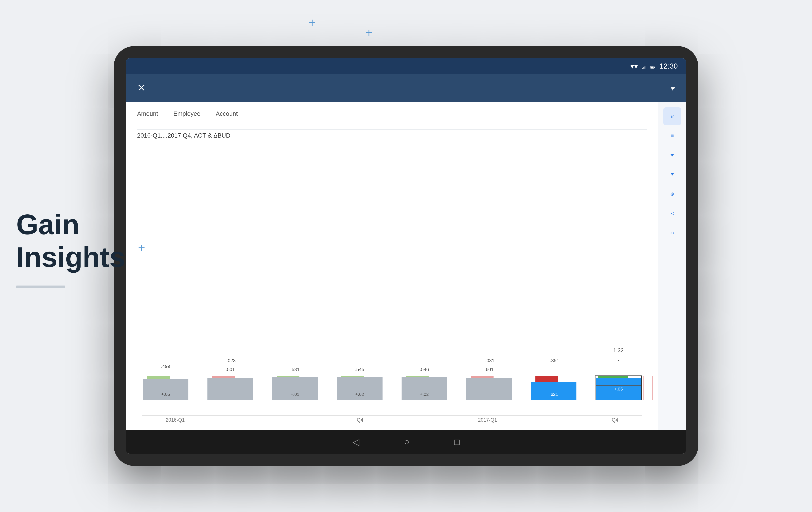  What do you see at coordinates (71, 241) in the screenshot?
I see `page-title: Gain Insights` at bounding box center [71, 241].